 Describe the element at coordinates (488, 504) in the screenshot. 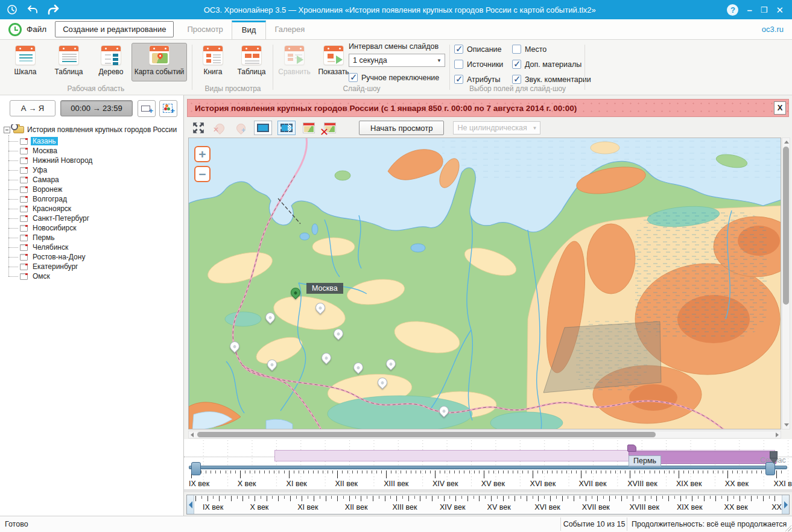

I see `timeline-navigator: IX векX векXI векXII векXIII векXIV векX…` at that location.